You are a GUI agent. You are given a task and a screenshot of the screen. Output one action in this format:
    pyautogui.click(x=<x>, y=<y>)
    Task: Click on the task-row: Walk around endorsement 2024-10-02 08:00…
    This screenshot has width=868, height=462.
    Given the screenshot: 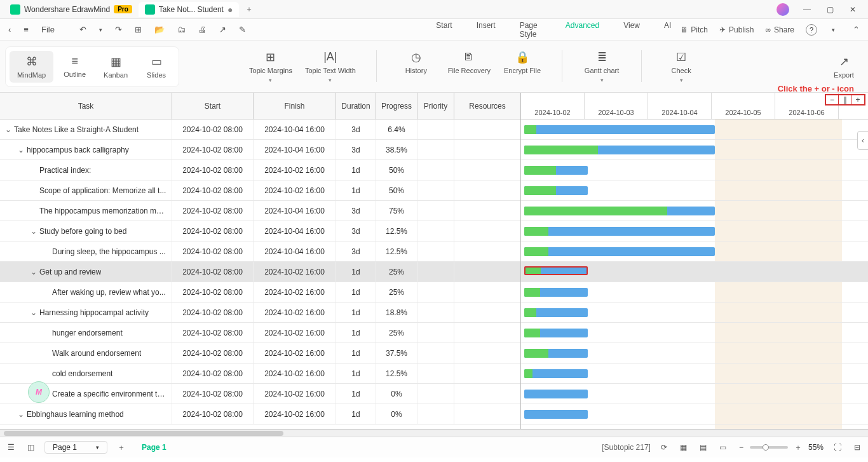 What is the action you would take?
    pyautogui.click(x=261, y=353)
    